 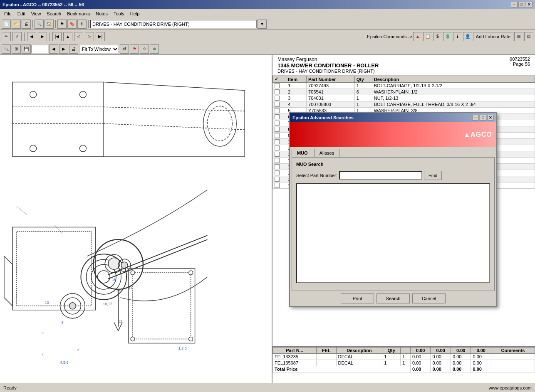 I want to click on modal-minimize: ─, so click(x=476, y=118).